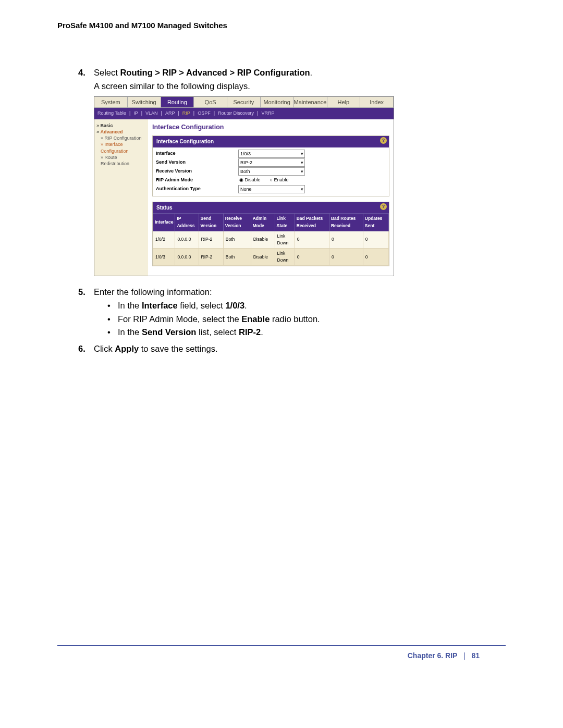 This screenshot has height=728, width=563. What do you see at coordinates (112, 114) in the screenshot?
I see `subnav-routing-table: Routing Table` at bounding box center [112, 114].